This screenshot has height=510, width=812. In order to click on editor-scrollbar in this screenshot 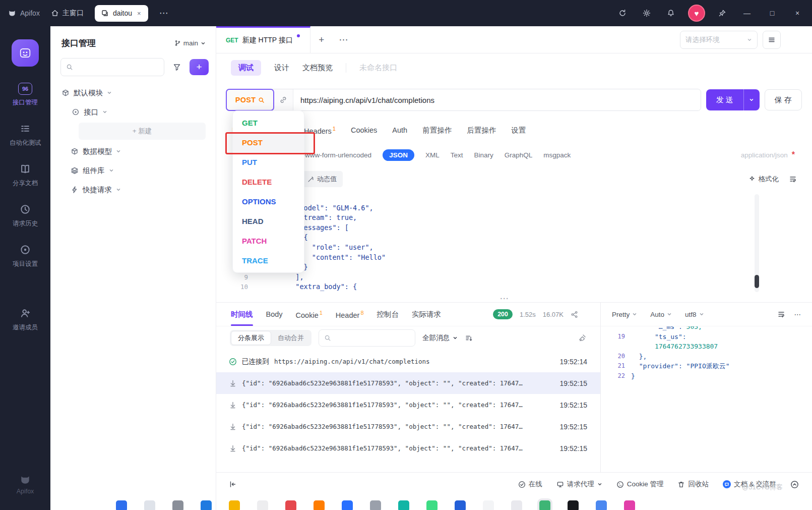, I will do `click(757, 243)`.